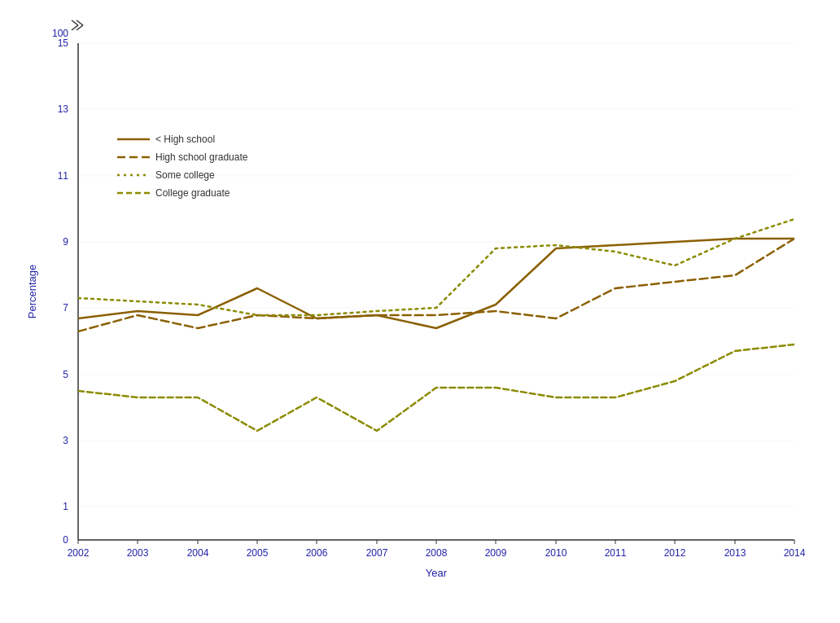 The height and width of the screenshot is (623, 840). What do you see at coordinates (65, 441) in the screenshot?
I see `y-tick-3: 3` at bounding box center [65, 441].